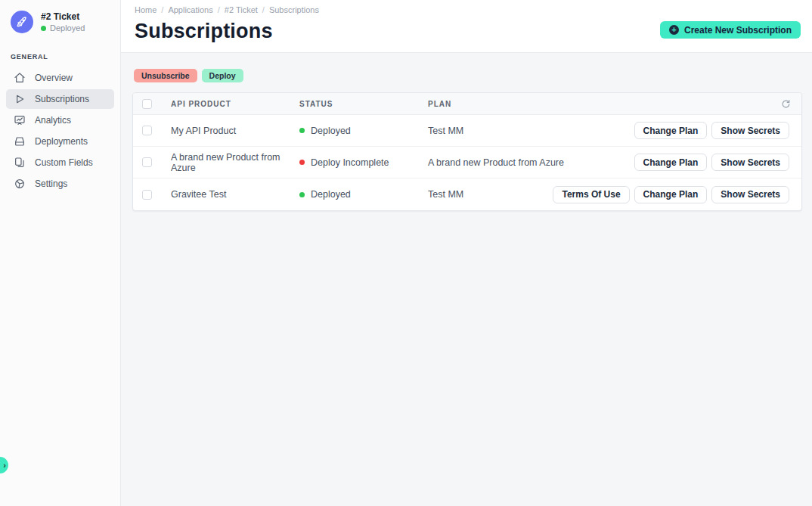  I want to click on column-plan: PLAN, so click(605, 104).